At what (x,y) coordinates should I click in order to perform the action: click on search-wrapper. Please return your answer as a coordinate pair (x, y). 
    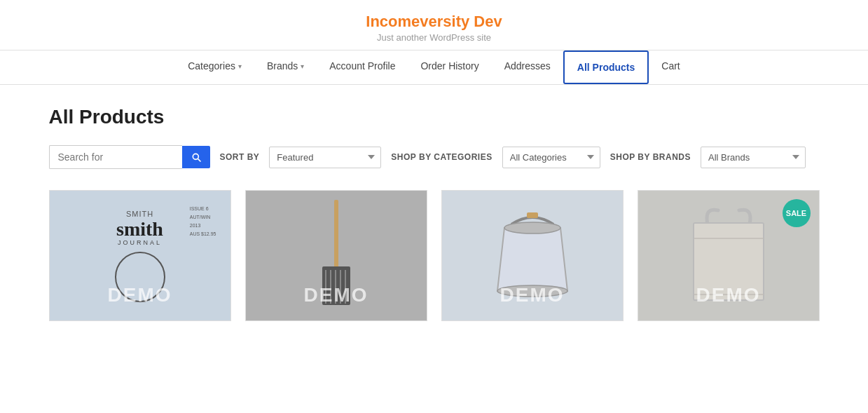
    Looking at the image, I should click on (130, 157).